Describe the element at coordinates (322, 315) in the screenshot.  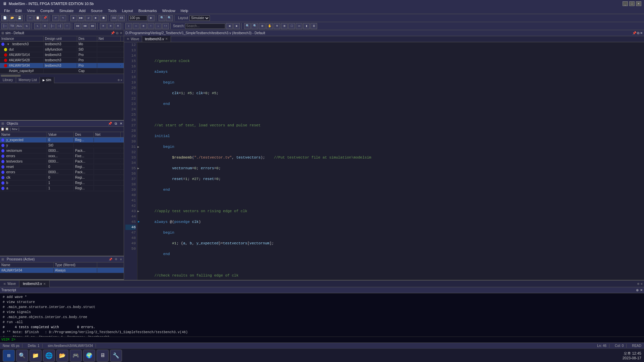
I see `transcript-content: # add wave * # view structure # .main_pa…` at that location.